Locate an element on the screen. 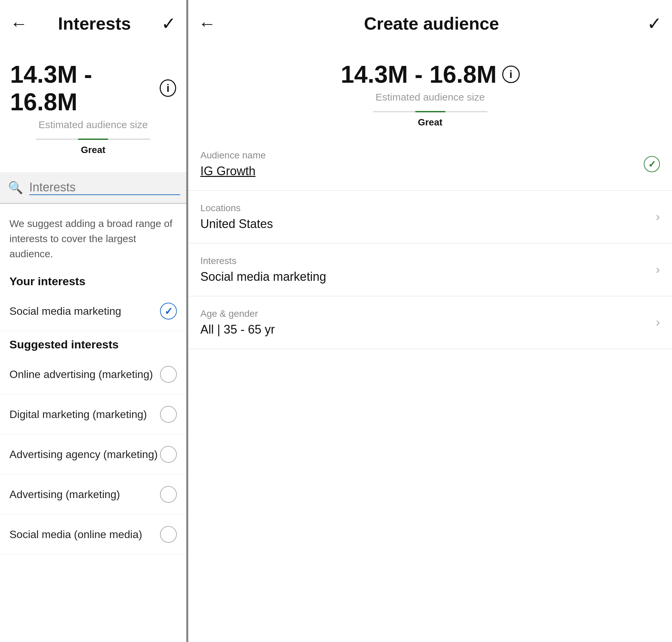 Image resolution: width=672 pixels, height=642 pixels. left-back-button: ← is located at coordinates (19, 23).